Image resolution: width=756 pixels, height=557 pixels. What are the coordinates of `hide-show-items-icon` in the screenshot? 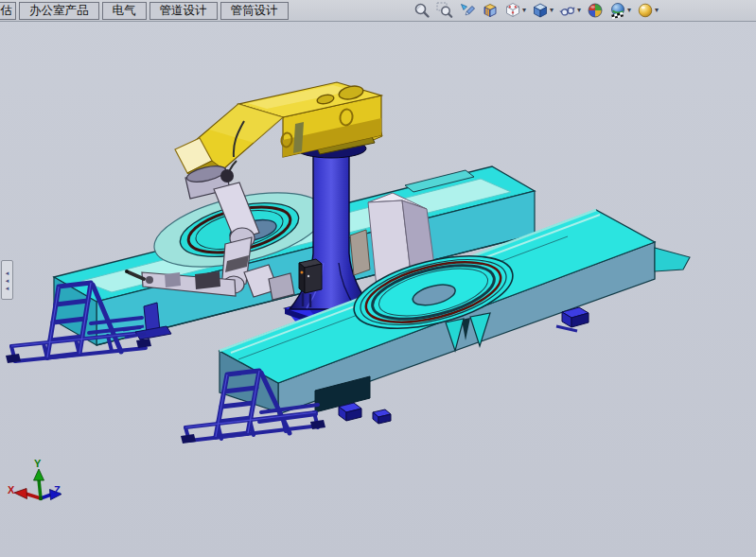 It's located at (568, 10).